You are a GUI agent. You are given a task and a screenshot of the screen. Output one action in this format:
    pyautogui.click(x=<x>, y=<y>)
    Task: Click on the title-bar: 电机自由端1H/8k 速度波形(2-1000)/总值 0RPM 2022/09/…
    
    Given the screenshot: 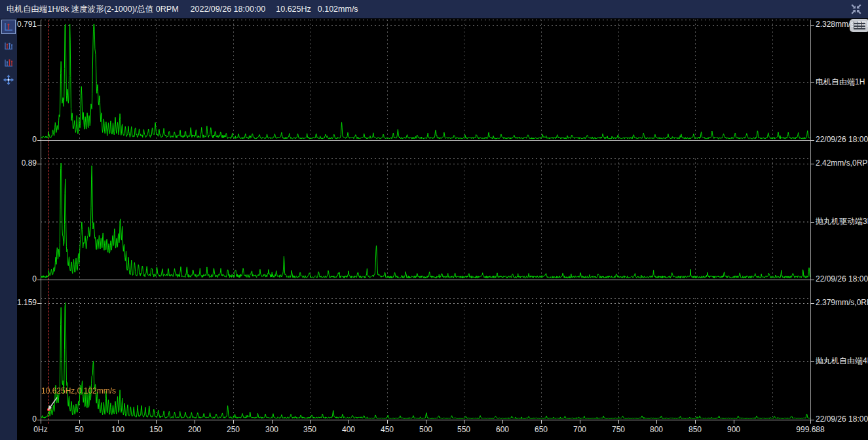 What is the action you would take?
    pyautogui.click(x=434, y=9)
    